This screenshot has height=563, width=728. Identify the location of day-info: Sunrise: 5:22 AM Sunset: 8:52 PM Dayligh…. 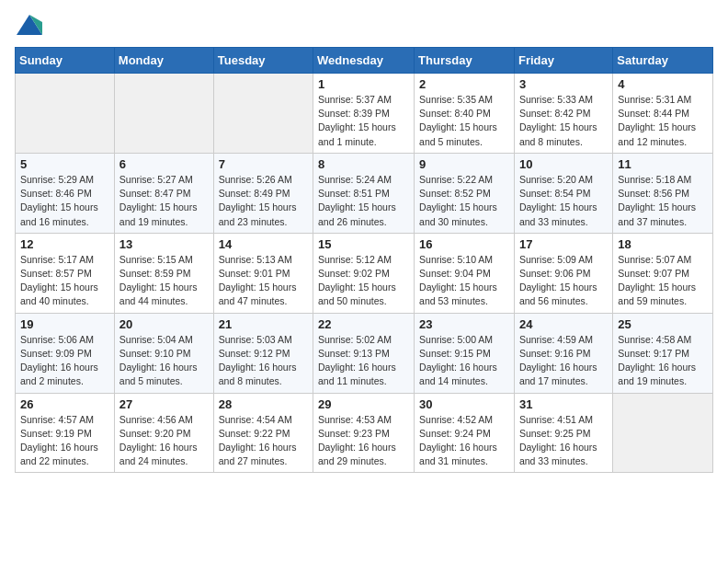
(464, 201).